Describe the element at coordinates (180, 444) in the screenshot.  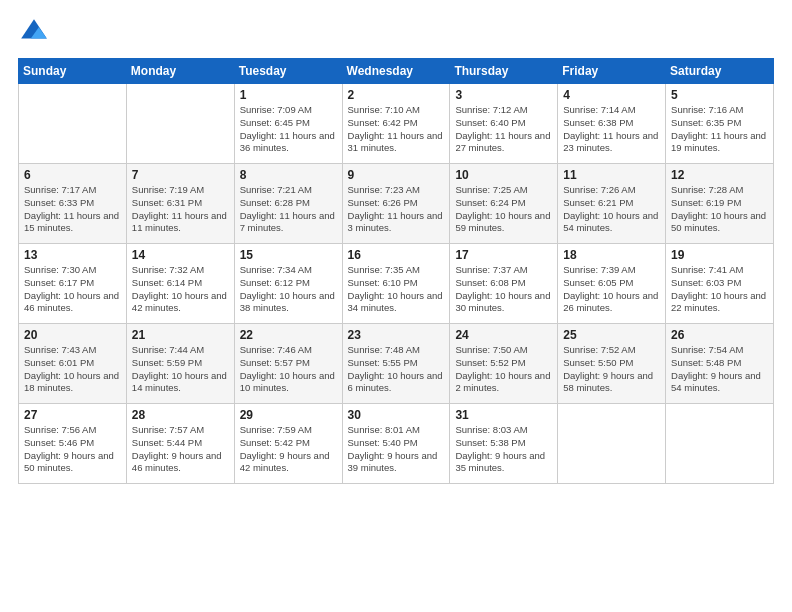
I see `calendar-cell: 28Sunrise: 7:57 AMSunset: 5:44 PMDayligh…` at that location.